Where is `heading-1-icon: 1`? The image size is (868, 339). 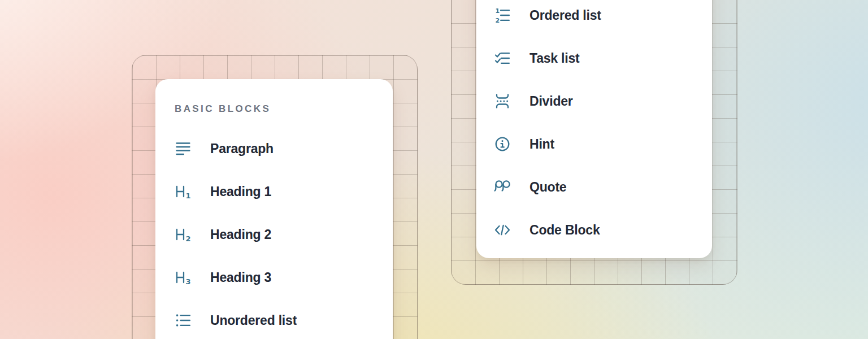
heading-1-icon: 1 is located at coordinates (183, 192).